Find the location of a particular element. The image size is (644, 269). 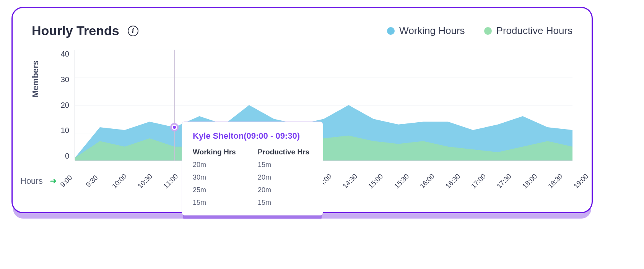

y-tick: 20 is located at coordinates (62, 105).